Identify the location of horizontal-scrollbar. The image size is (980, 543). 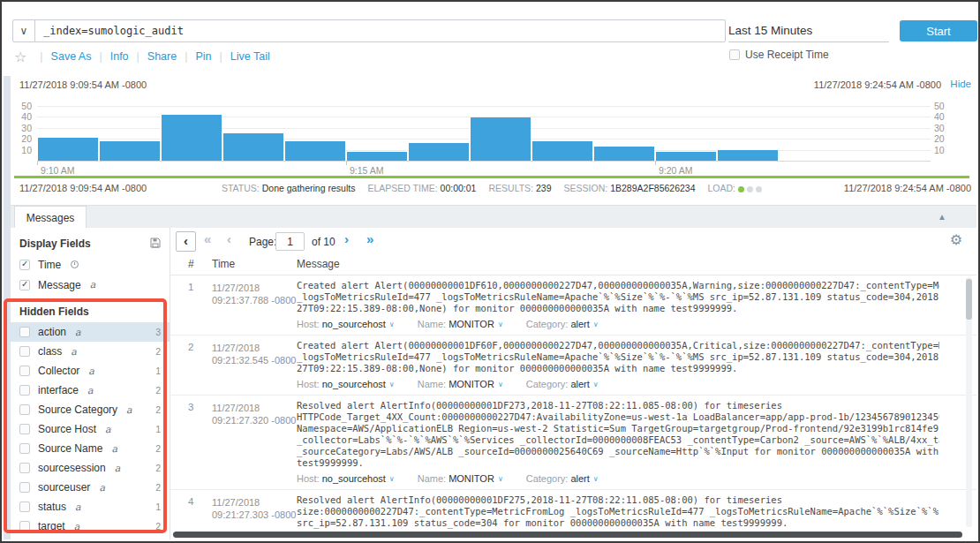
(568, 535).